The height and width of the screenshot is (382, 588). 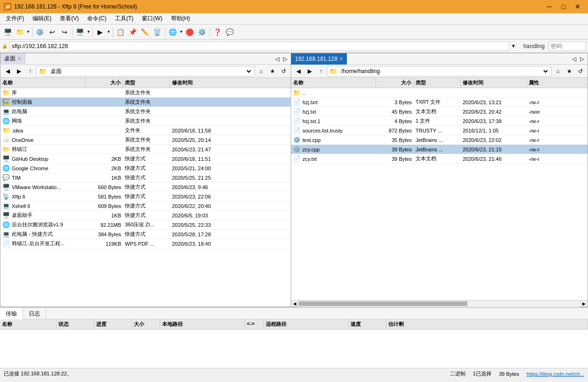 I want to click on left-tab-next: ▷, so click(x=286, y=59).